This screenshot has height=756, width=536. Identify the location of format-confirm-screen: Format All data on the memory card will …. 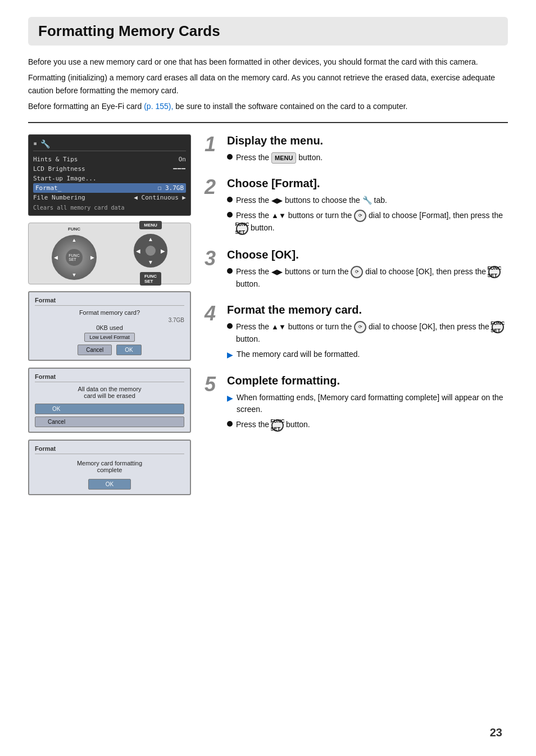
(110, 400).